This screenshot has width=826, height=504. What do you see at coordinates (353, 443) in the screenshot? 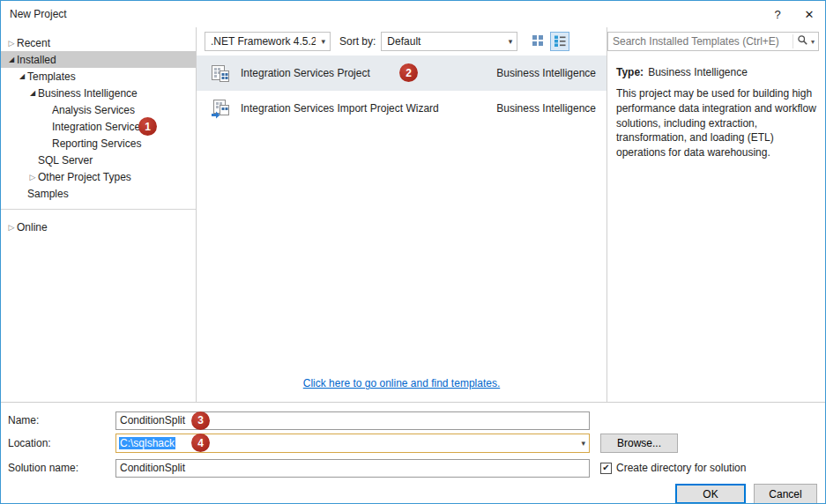
I see `location-combobox: C:\sqlshack ▾` at bounding box center [353, 443].